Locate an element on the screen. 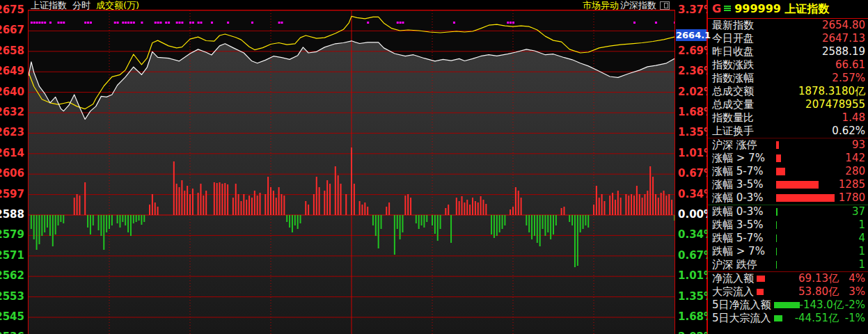  breadth-row: 跌幅 > 7%1 is located at coordinates (788, 252).